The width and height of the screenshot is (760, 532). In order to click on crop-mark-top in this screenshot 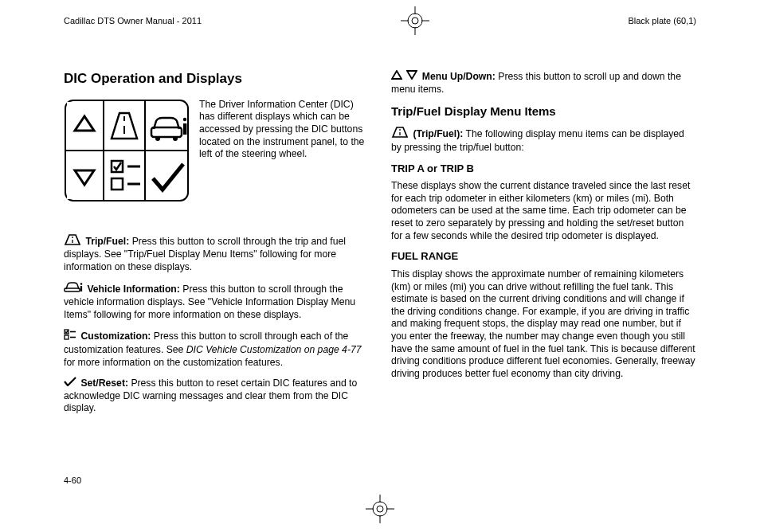, I will do `click(415, 21)`.